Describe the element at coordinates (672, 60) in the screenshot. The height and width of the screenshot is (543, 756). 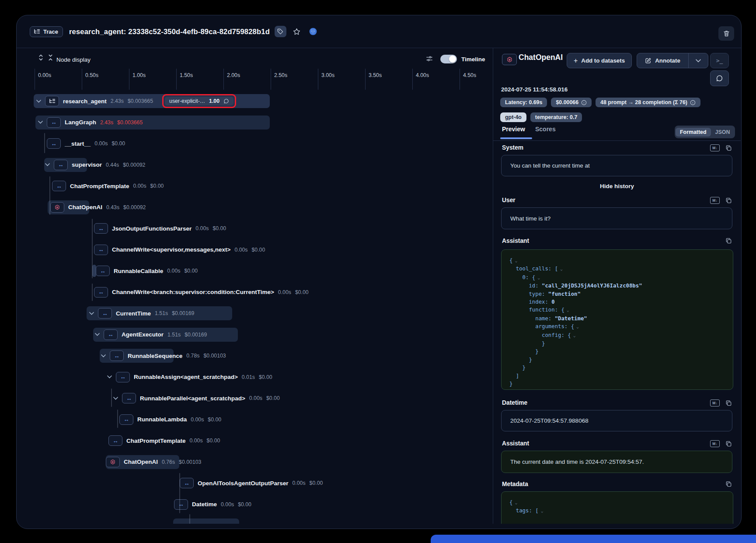
I see `annotate-split-button: Annotate` at that location.